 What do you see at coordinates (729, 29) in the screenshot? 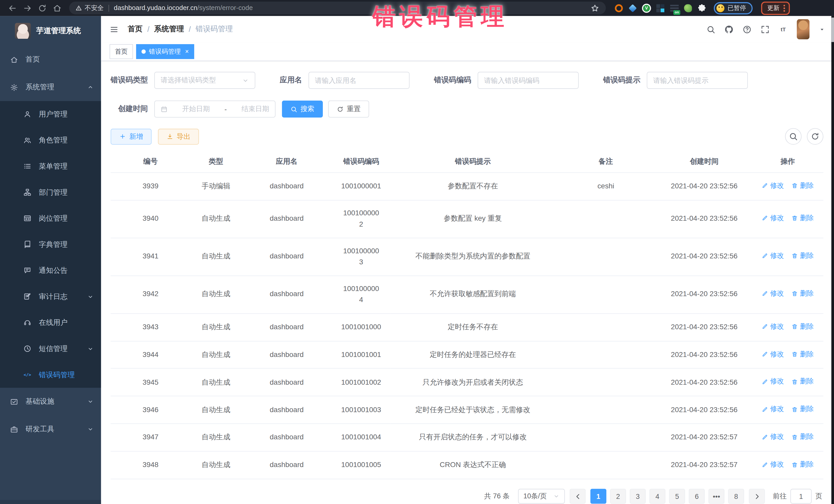
I see `github-icon` at bounding box center [729, 29].